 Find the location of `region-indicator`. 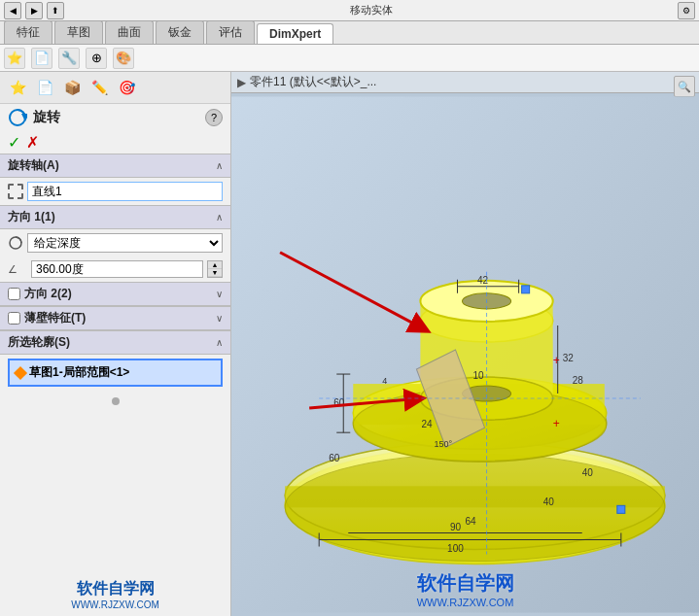

region-indicator is located at coordinates (116, 401).